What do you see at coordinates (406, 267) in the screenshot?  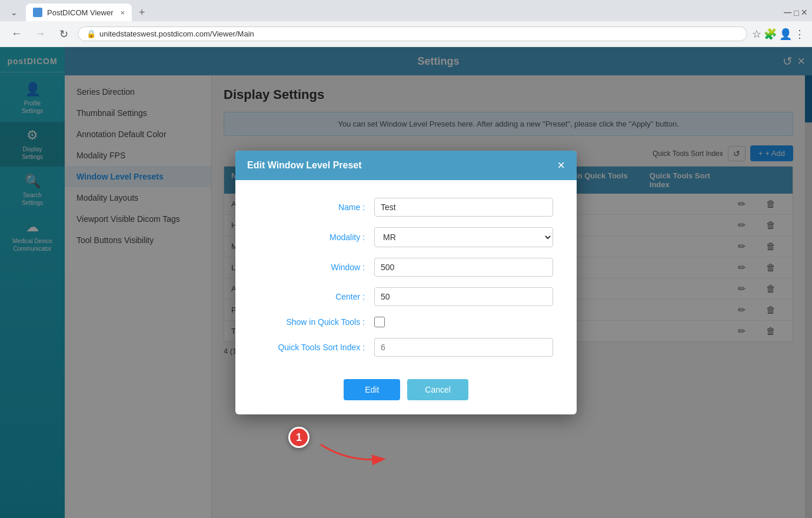 I see `window-field-row: Window :` at bounding box center [406, 267].